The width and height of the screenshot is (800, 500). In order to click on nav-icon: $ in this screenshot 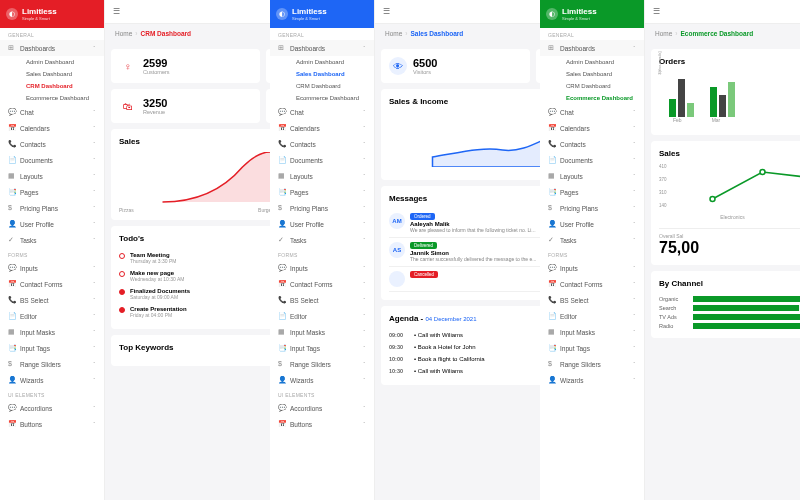, I will do `click(552, 364)`.